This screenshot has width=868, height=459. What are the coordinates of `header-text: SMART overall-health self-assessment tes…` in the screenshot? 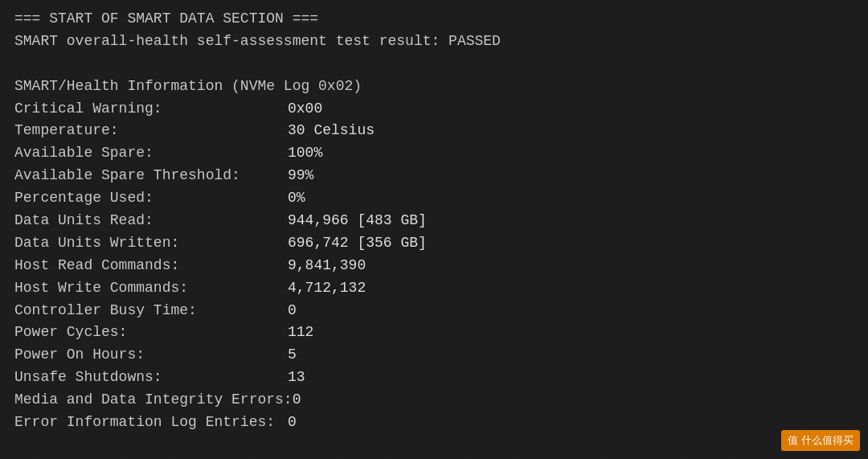 It's located at (257, 42).